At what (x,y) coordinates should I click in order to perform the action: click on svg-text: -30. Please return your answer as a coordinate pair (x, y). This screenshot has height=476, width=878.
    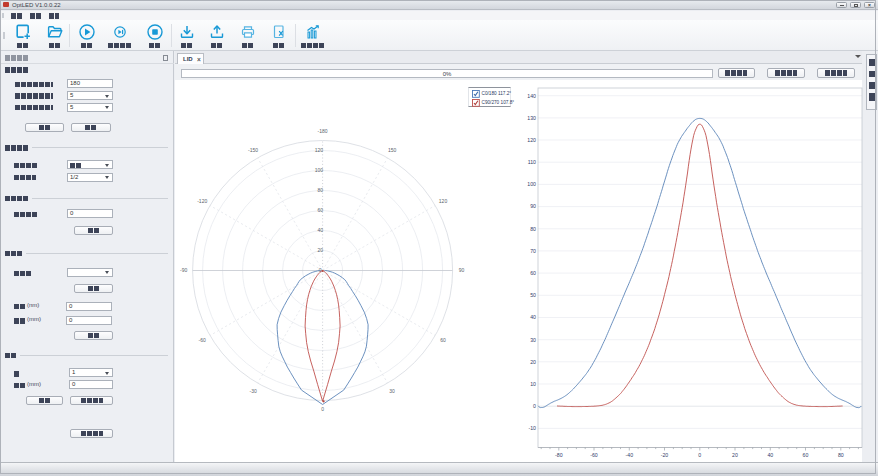
    Looking at the image, I should click on (252, 391).